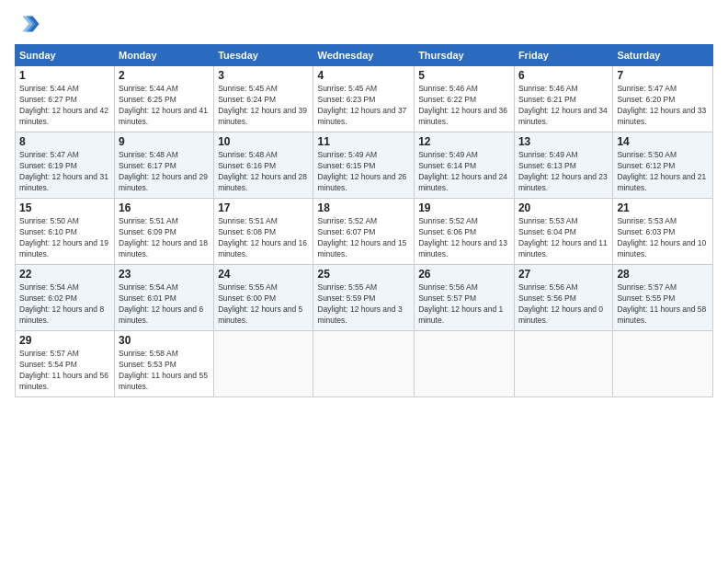  What do you see at coordinates (64, 304) in the screenshot?
I see `day-detail: Sunrise: 5:54 AMSunset: 6:02 PMDaylight:…` at bounding box center [64, 304].